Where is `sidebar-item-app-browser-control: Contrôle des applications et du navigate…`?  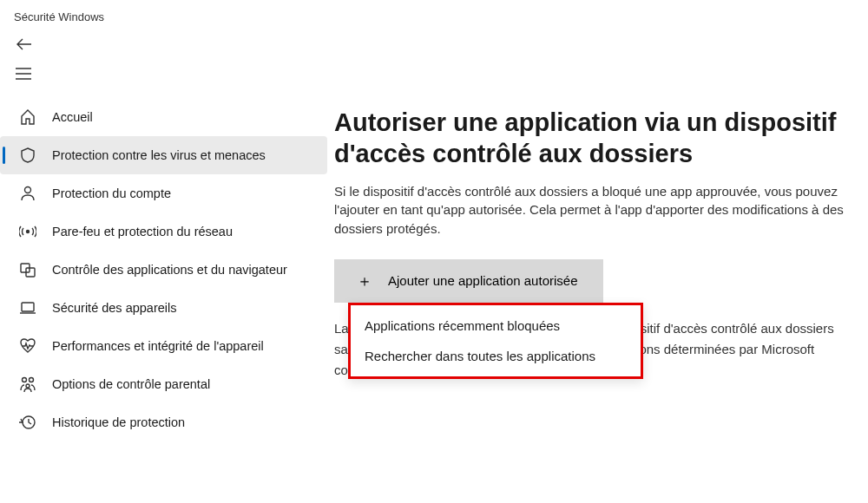 sidebar-item-app-browser-control: Contrôle des applications et du navigate… is located at coordinates (163, 270).